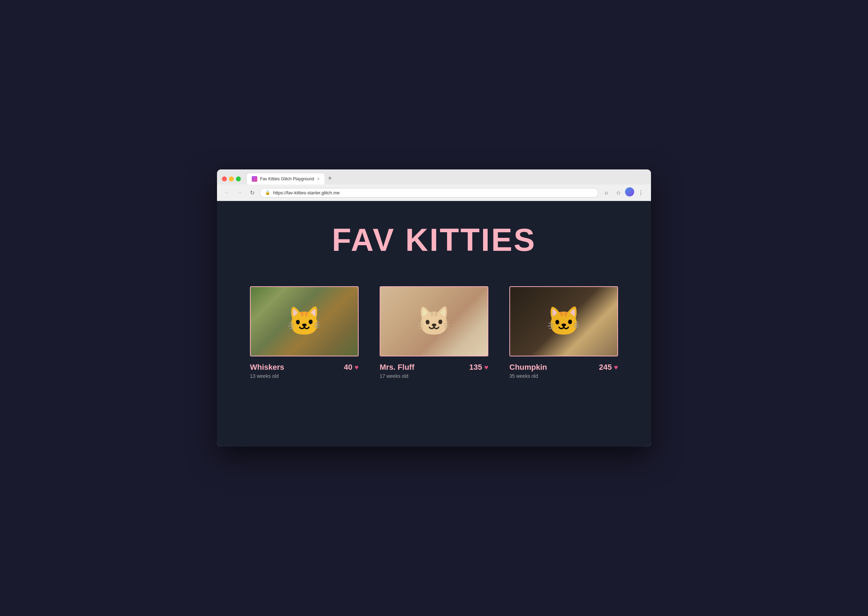 This screenshot has width=868, height=616. Describe the element at coordinates (528, 376) in the screenshot. I see `kitty-age-chumpkin: 35 weeks old` at that location.